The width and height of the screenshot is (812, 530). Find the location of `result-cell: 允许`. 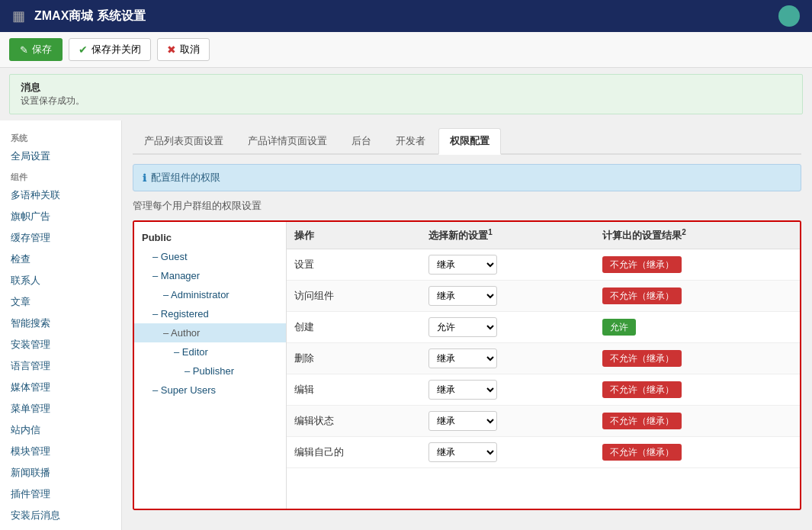

result-cell: 允许 is located at coordinates (697, 328).